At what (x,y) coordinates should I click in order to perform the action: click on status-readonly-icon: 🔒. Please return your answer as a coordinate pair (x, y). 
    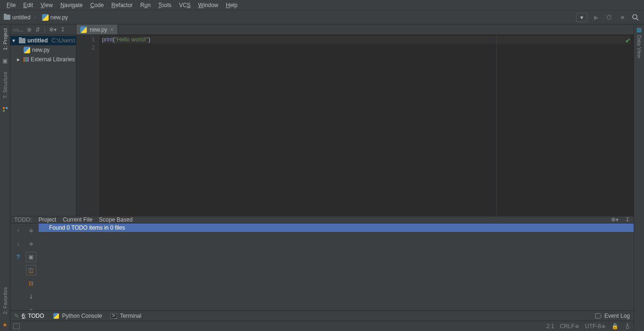
    Looking at the image, I should click on (615, 326).